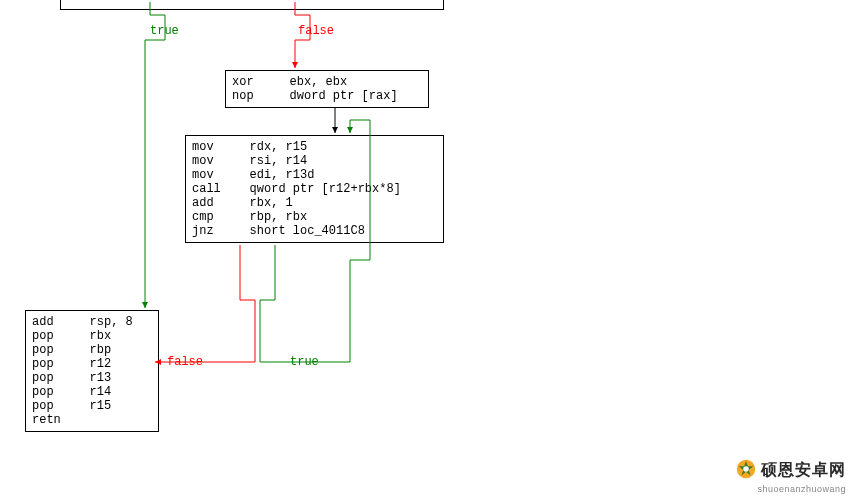  Describe the element at coordinates (746, 471) in the screenshot. I see `watermark-logo-icon` at that location.